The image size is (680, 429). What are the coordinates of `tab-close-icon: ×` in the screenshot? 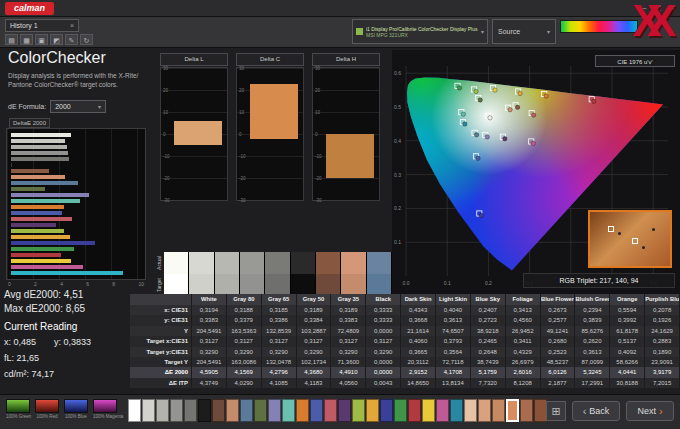 It's located at (72, 26).